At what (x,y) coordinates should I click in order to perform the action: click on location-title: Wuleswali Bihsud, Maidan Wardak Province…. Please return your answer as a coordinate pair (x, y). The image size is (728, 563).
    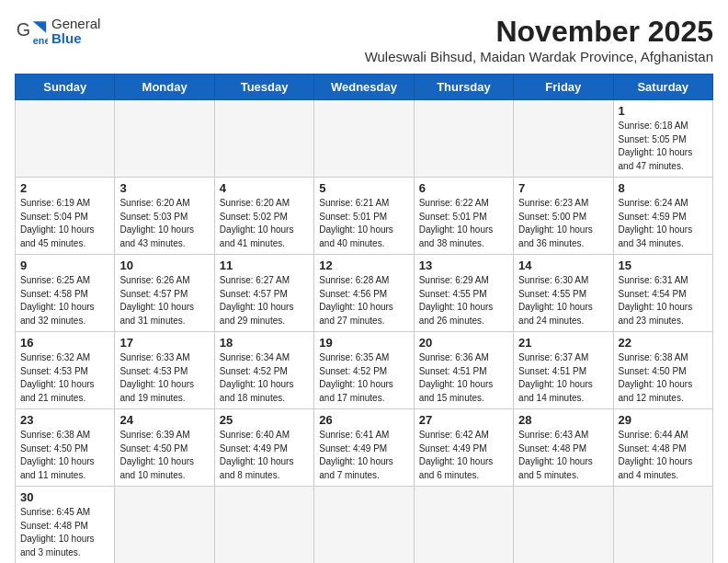
    Looking at the image, I should click on (539, 57).